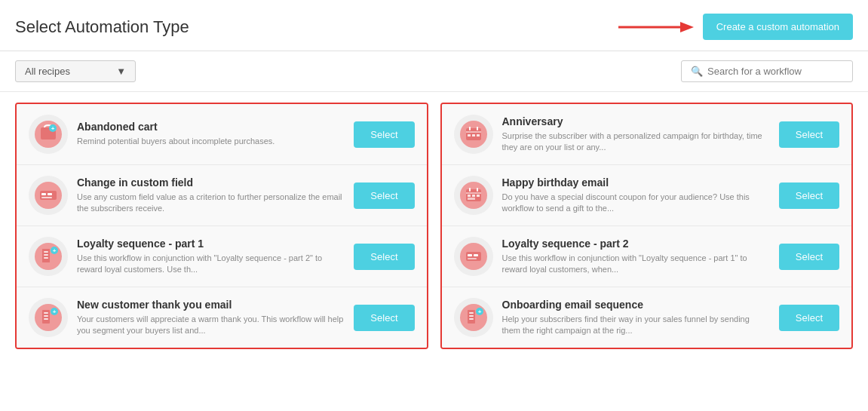 Image resolution: width=868 pixels, height=411 pixels. What do you see at coordinates (48, 317) in the screenshot?
I see `new-customer-icon-wrap: +` at bounding box center [48, 317].